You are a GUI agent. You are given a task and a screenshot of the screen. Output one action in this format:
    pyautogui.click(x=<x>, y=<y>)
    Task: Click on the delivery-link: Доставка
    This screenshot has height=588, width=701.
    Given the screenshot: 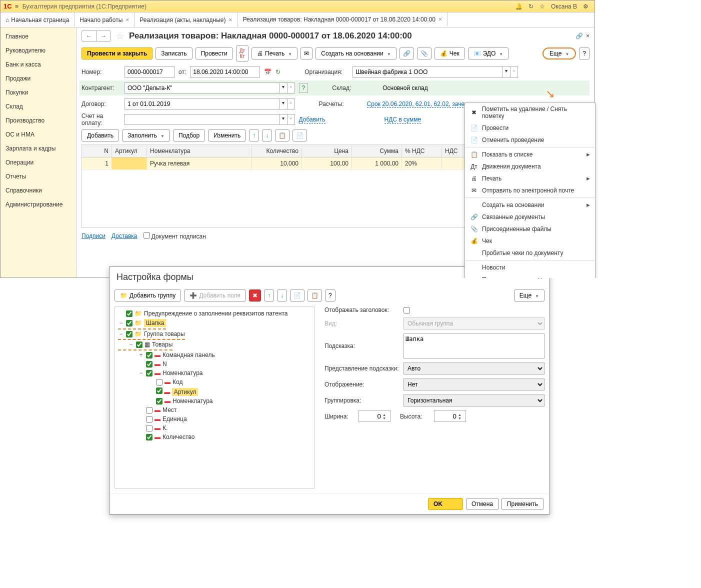 What is the action you would take?
    pyautogui.click(x=124, y=236)
    